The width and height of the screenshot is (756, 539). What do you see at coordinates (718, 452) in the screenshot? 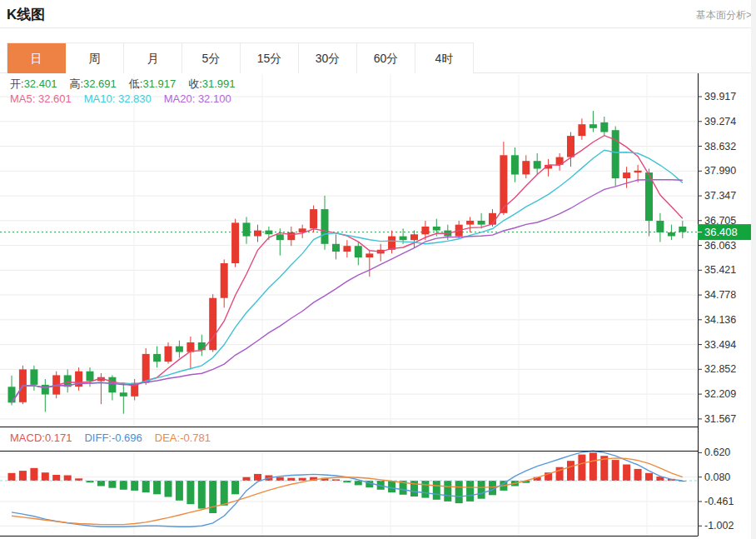
I see `axis-label: 0.620` at bounding box center [718, 452].